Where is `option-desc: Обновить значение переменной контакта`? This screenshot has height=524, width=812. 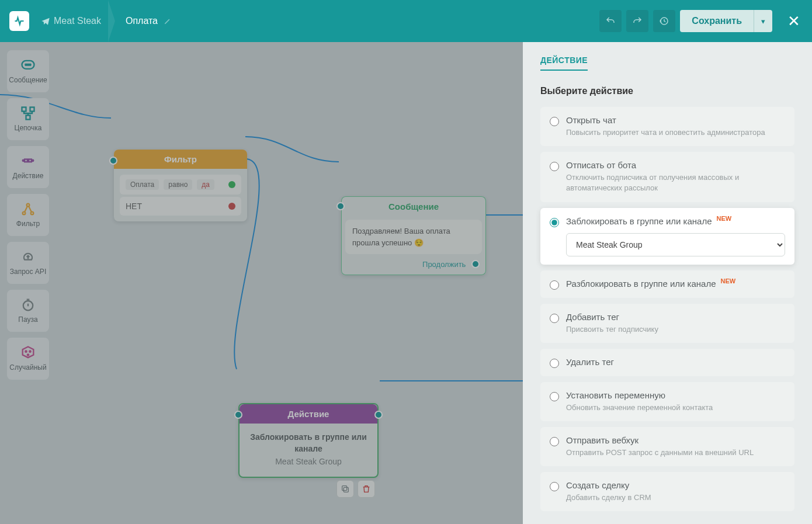
option-desc: Обновить значение переменной контакта is located at coordinates (675, 408).